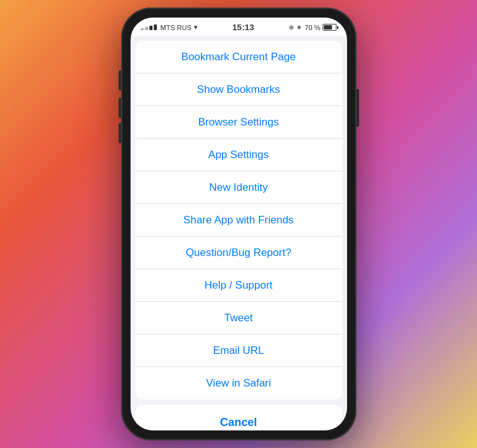 This screenshot has width=477, height=448. What do you see at coordinates (238, 383) in the screenshot?
I see `menu-item-view-safari: View in Safari` at bounding box center [238, 383].